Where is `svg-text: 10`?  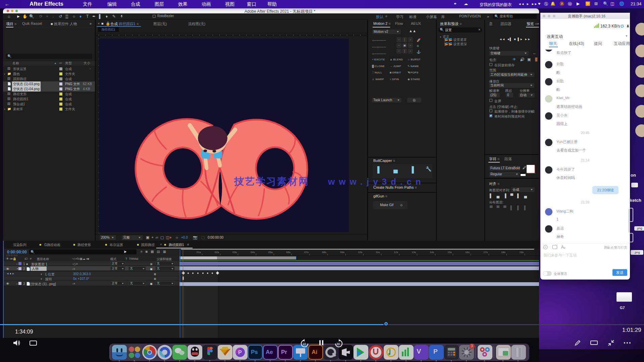 svg-text: 10 is located at coordinates (304, 344).